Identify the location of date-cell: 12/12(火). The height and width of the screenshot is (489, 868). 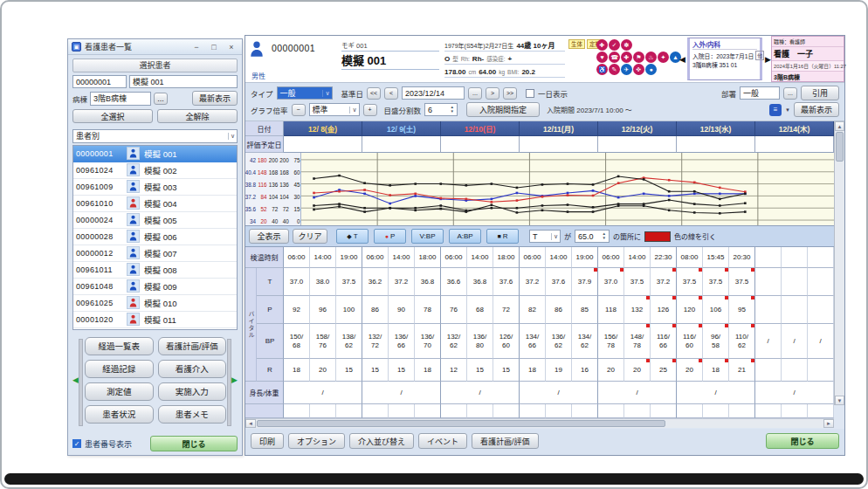
(637, 129).